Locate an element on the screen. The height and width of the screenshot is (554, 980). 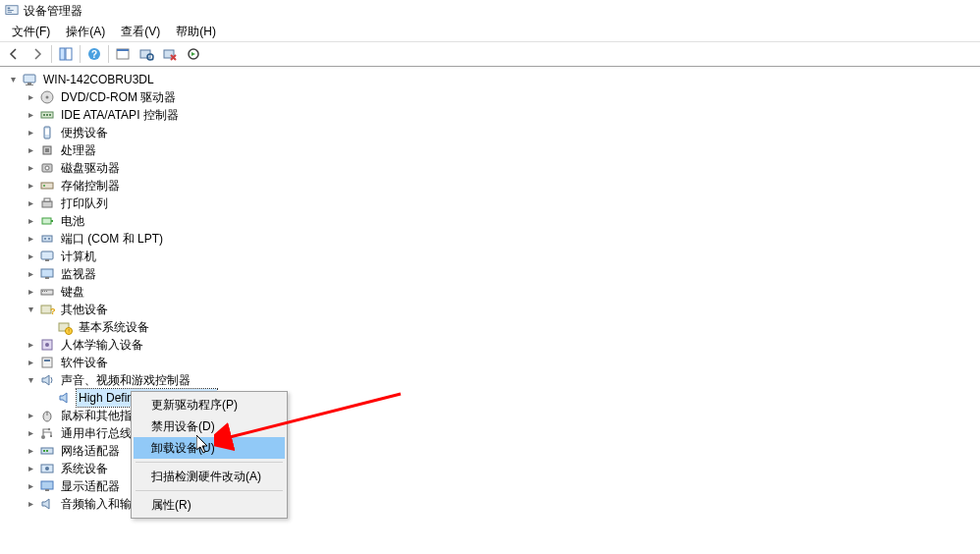
tree-category-label: 键盘 is located at coordinates (73, 292).